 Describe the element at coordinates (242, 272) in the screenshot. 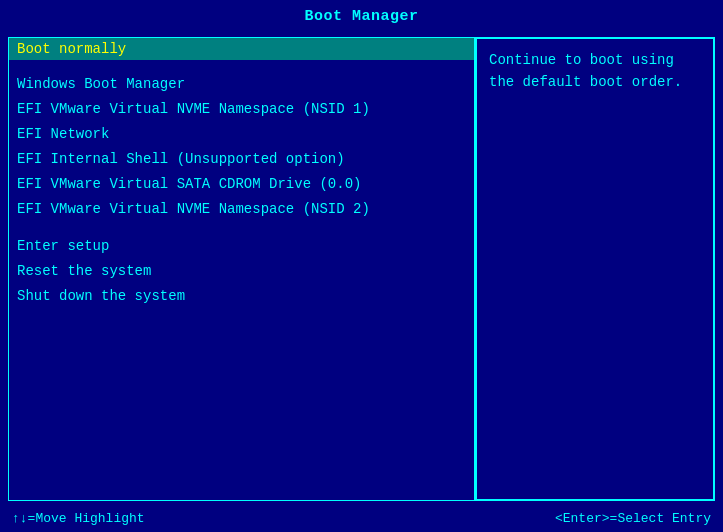

I see `menu-item-reset-system: Reset the system` at that location.